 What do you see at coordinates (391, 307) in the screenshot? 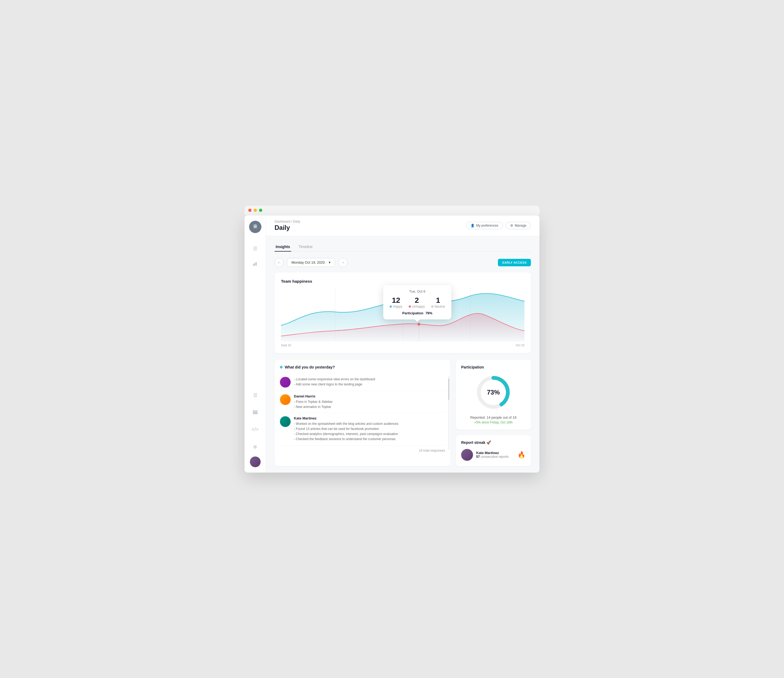
I see `happy-dot-icon` at bounding box center [391, 307].